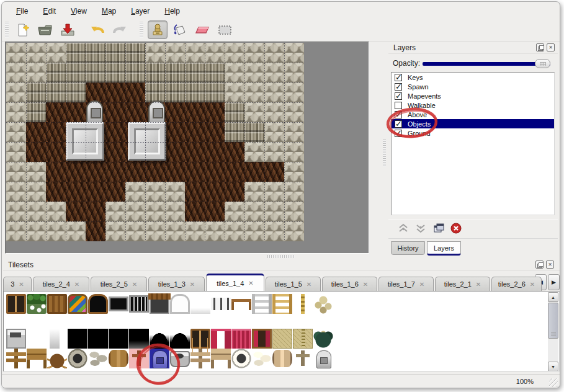 This screenshot has width=564, height=392. What do you see at coordinates (439, 229) in the screenshot?
I see `duplicate-layer-button` at bounding box center [439, 229].